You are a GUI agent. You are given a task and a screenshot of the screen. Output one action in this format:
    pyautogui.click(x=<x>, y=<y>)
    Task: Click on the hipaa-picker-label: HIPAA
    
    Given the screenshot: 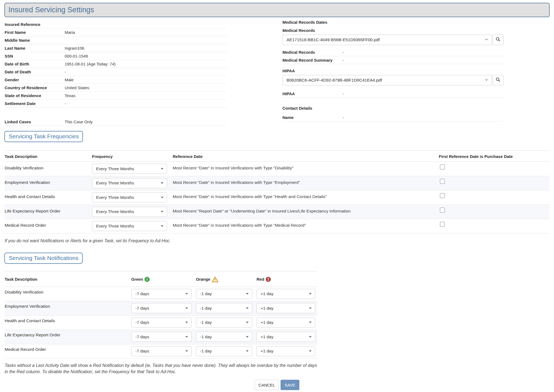 What is the action you would take?
    pyautogui.click(x=393, y=71)
    